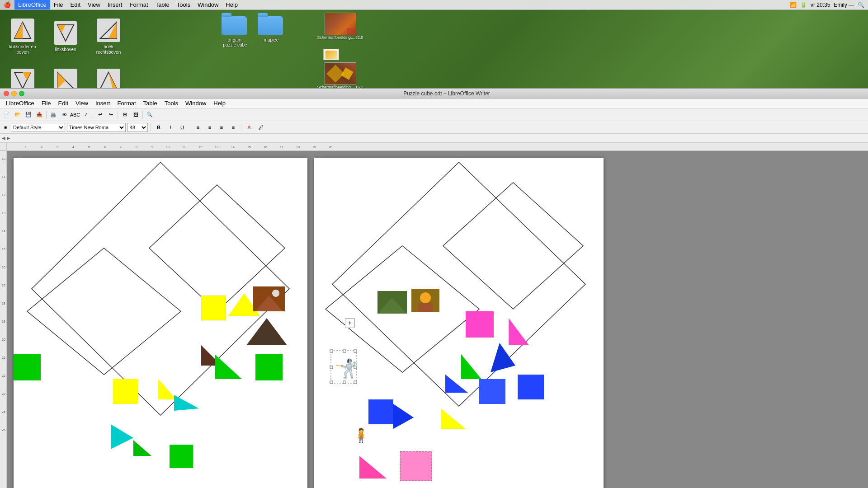 Image resolution: width=868 pixels, height=488 pixels. Describe the element at coordinates (53, 115) in the screenshot. I see `print-btn: 🖨️` at that location.